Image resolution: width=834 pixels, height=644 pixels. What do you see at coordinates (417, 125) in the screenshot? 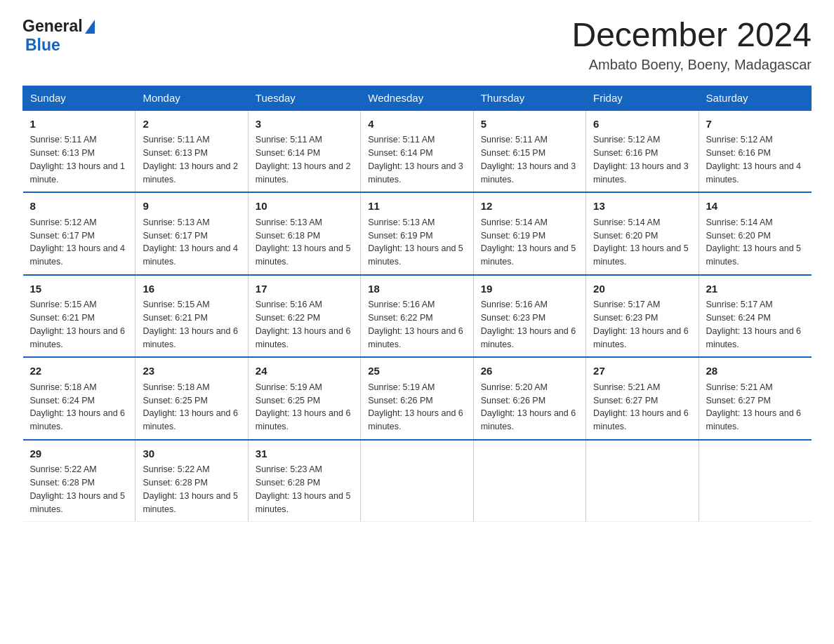
I see `day-number: 4` at bounding box center [417, 125].